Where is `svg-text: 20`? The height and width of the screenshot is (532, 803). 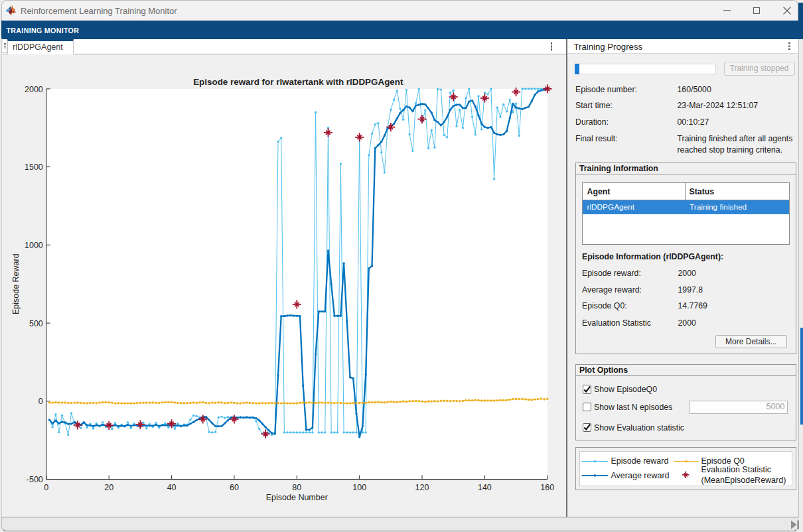
svg-text: 20 is located at coordinates (109, 487).